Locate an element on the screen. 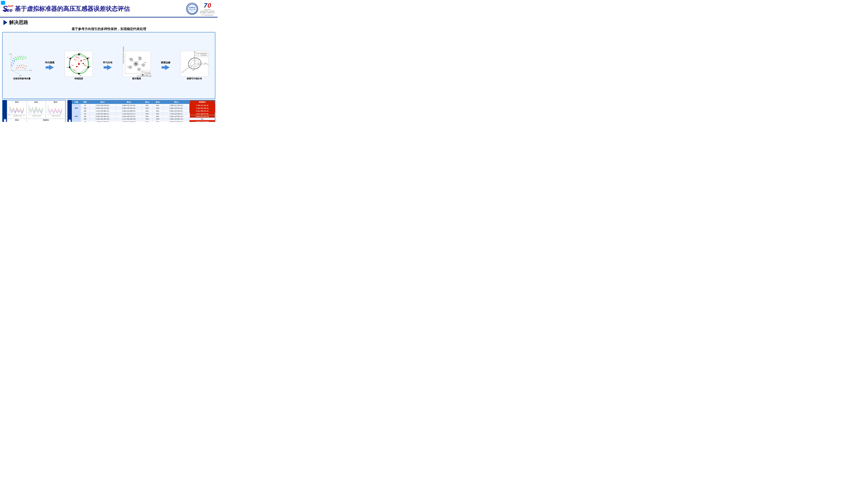 The width and height of the screenshot is (868, 488). svg-text: D₅,₇ is located at coordinates (75, 70).